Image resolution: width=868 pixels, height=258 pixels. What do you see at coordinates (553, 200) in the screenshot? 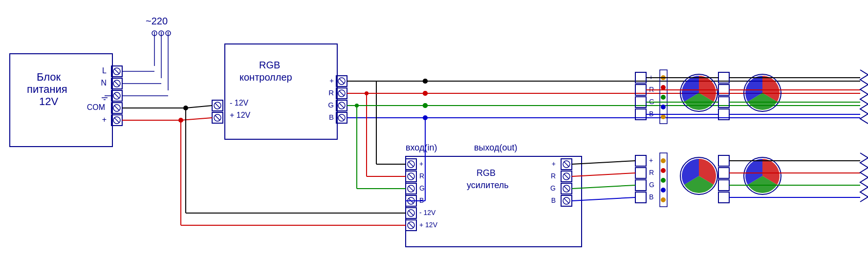
I see `amp-out-B: B` at bounding box center [553, 200].